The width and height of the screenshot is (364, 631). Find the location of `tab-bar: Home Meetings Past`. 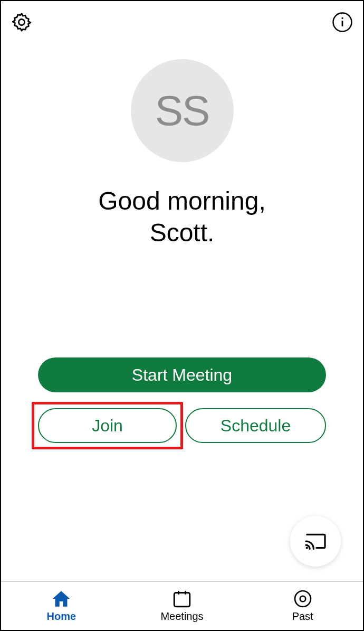

tab-bar: Home Meetings Past is located at coordinates (182, 606).